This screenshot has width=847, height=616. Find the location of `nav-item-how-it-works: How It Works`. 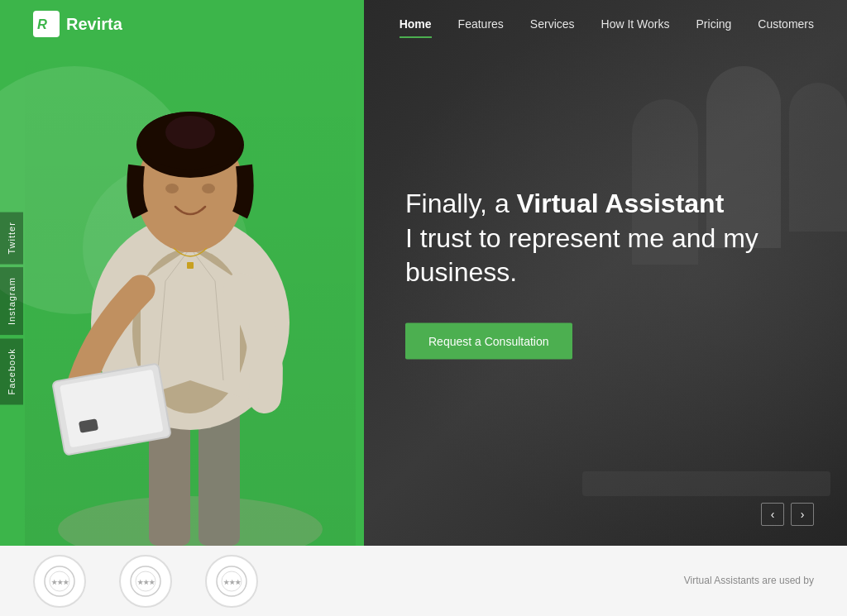

nav-item-how-it-works: How It Works is located at coordinates (635, 24).